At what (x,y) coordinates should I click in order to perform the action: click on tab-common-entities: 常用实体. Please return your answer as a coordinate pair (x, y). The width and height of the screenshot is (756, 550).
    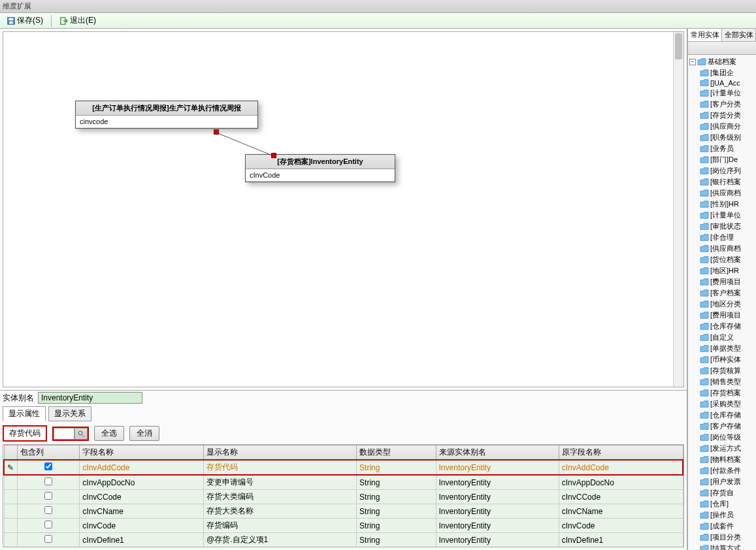
    Looking at the image, I should click on (705, 35).